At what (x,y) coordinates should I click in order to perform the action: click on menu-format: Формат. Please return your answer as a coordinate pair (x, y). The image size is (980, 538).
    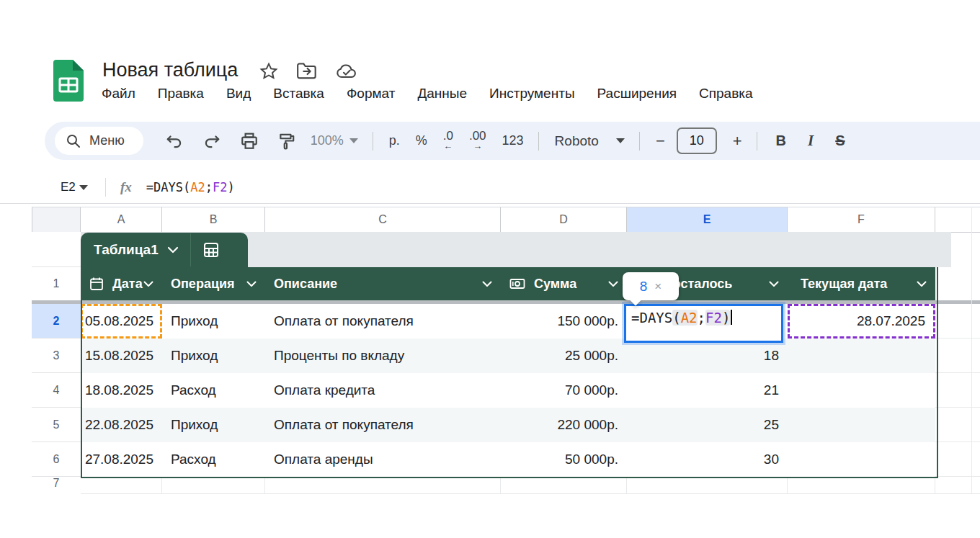
    Looking at the image, I should click on (371, 94).